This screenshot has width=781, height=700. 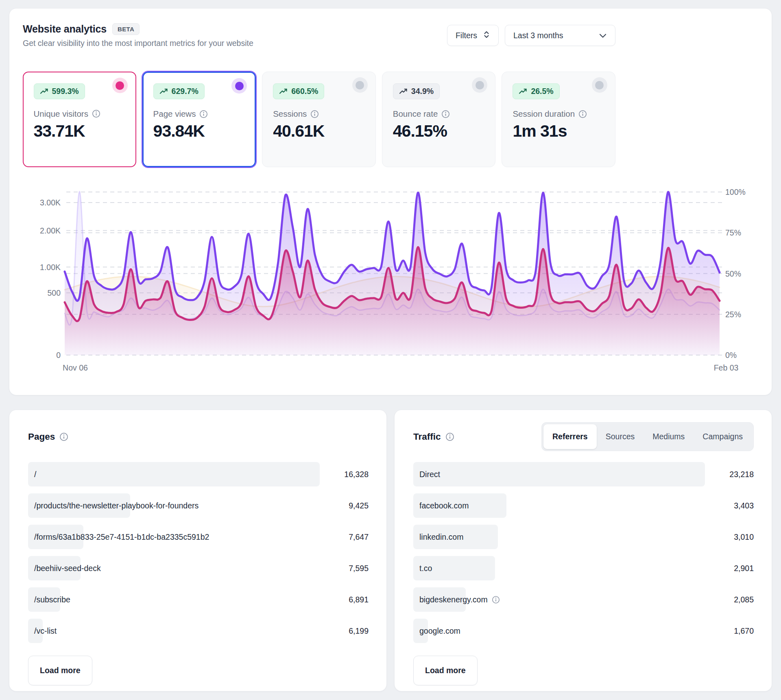 I want to click on row-bar-area: /products/the-newsletter-playbook-for-fo…, so click(x=174, y=506).